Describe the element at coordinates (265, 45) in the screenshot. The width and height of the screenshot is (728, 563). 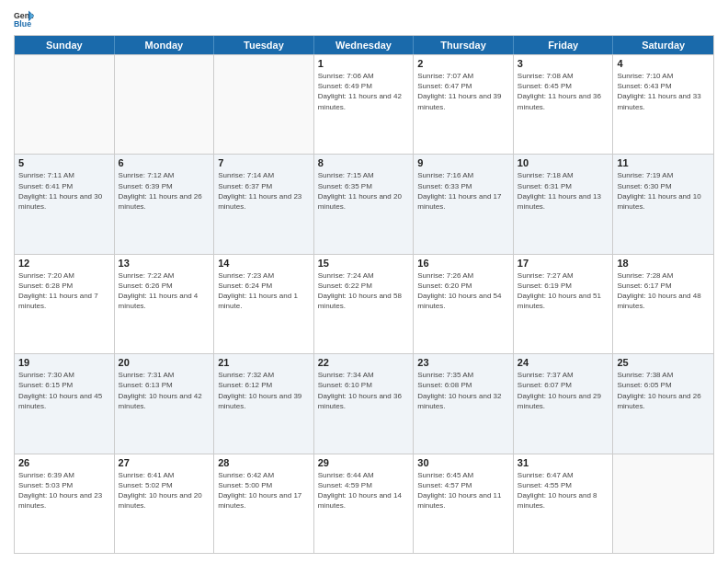
I see `day-header-tuesday: Tuesday` at that location.